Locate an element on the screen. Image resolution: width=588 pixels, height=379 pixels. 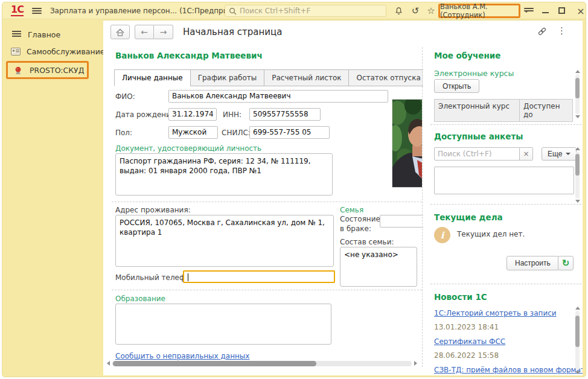
scroll-left-arrow is located at coordinates (109, 363).